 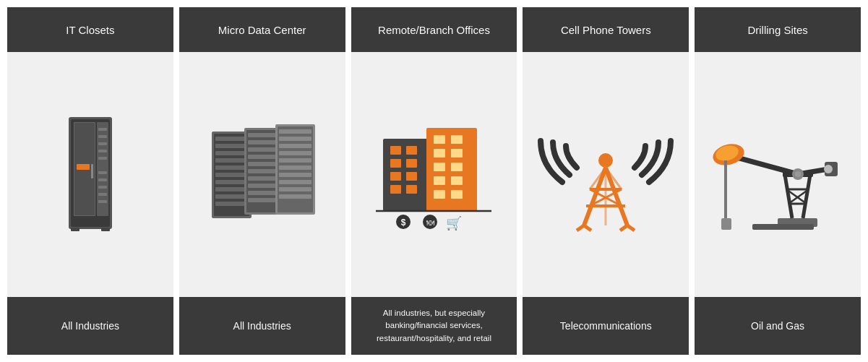 What do you see at coordinates (778, 175) in the screenshot?
I see `body-drilling-sites` at bounding box center [778, 175].